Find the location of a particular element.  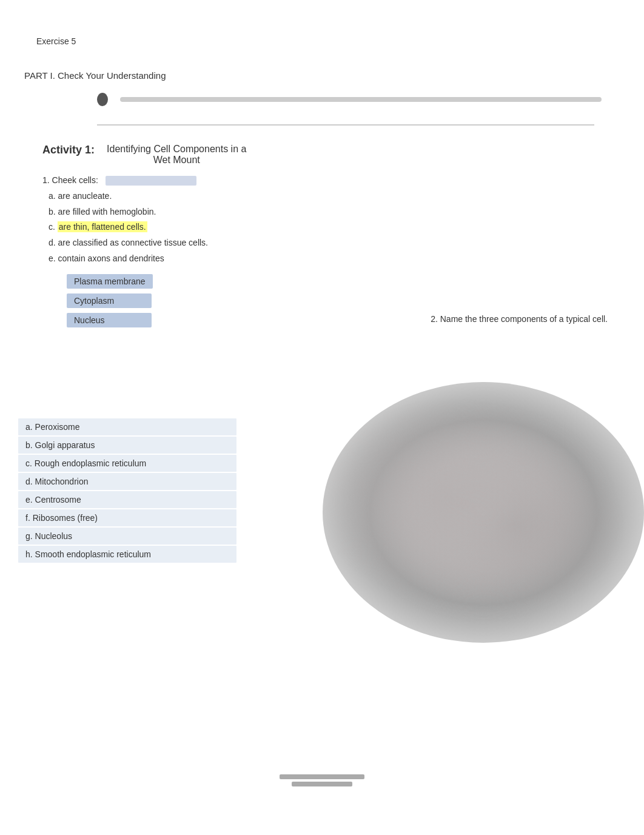

footer-bar-long is located at coordinates (322, 777).